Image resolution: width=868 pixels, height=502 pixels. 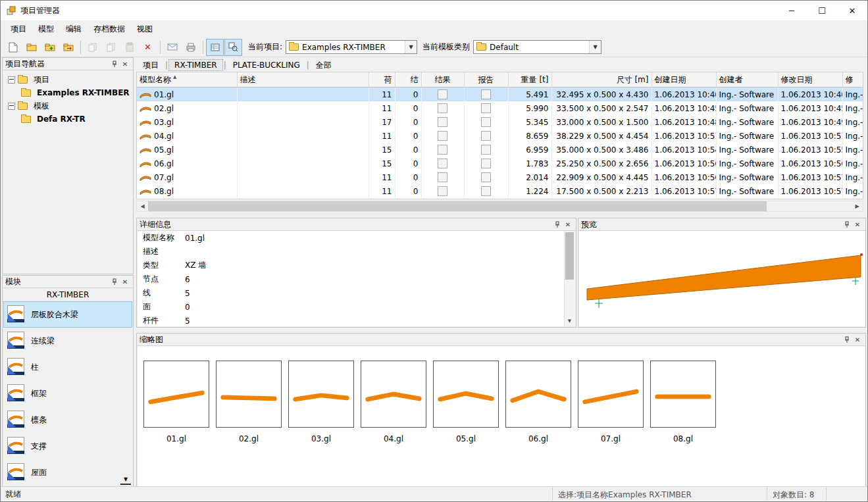 I want to click on tree-node-templates: 模板, so click(x=68, y=106).